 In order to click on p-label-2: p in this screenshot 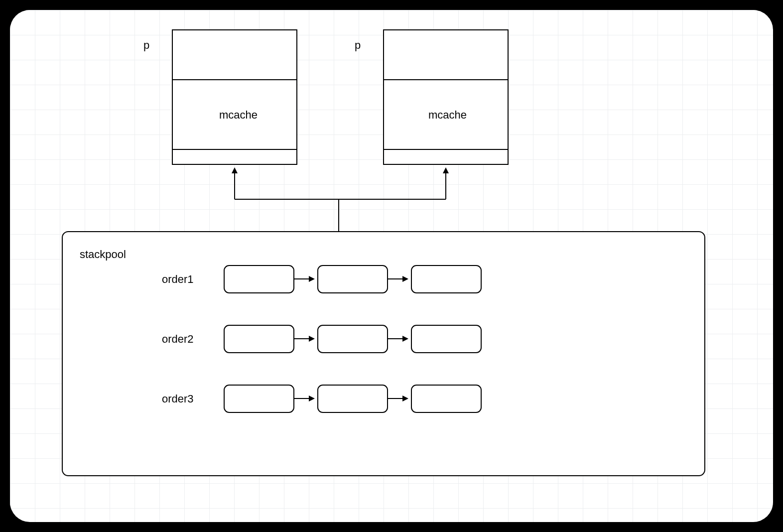, I will do `click(358, 45)`.